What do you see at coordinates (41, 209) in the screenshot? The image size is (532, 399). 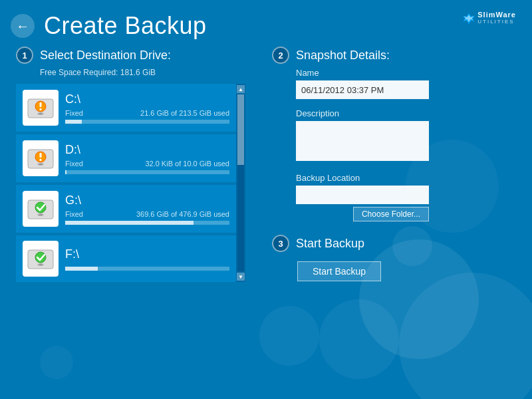 I see `drive-icon-wrap-g` at bounding box center [41, 209].